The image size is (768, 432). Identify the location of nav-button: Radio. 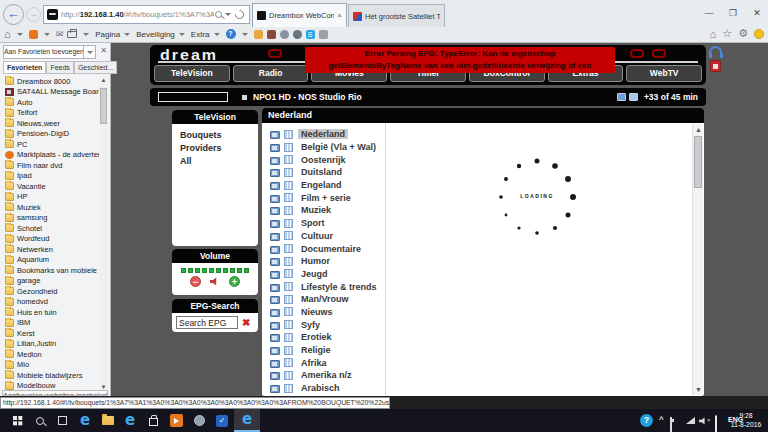
(271, 74).